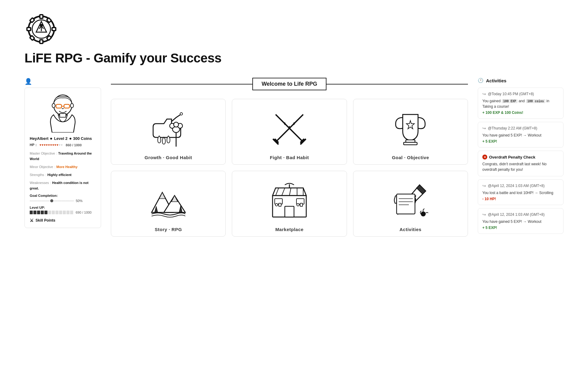 This screenshot has width=588, height=367. Describe the element at coordinates (63, 167) in the screenshot. I see `minor-objective-row: Minor Objective : More Healthy` at that location.